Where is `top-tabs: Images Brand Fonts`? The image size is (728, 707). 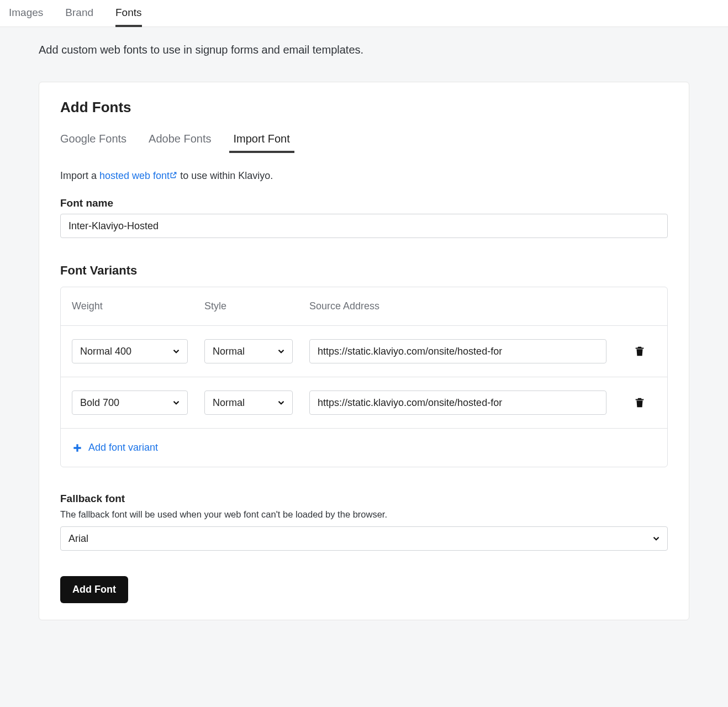
top-tabs: Images Brand Fonts is located at coordinates (364, 13).